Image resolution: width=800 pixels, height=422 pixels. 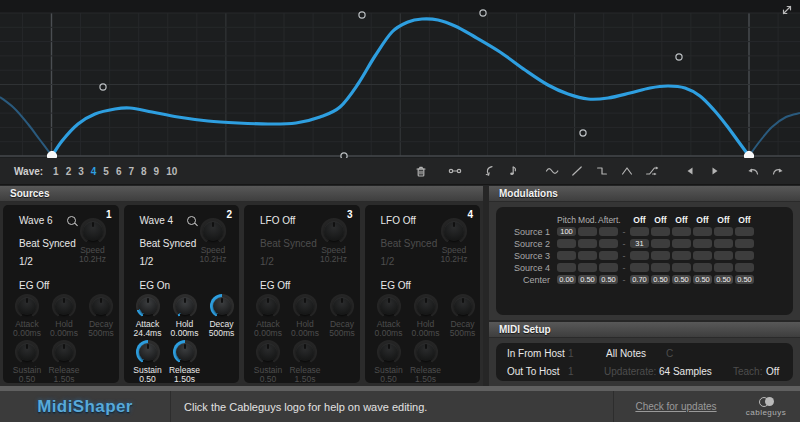 What do you see at coordinates (715, 171) in the screenshot?
I see `next-wave-icon` at bounding box center [715, 171].